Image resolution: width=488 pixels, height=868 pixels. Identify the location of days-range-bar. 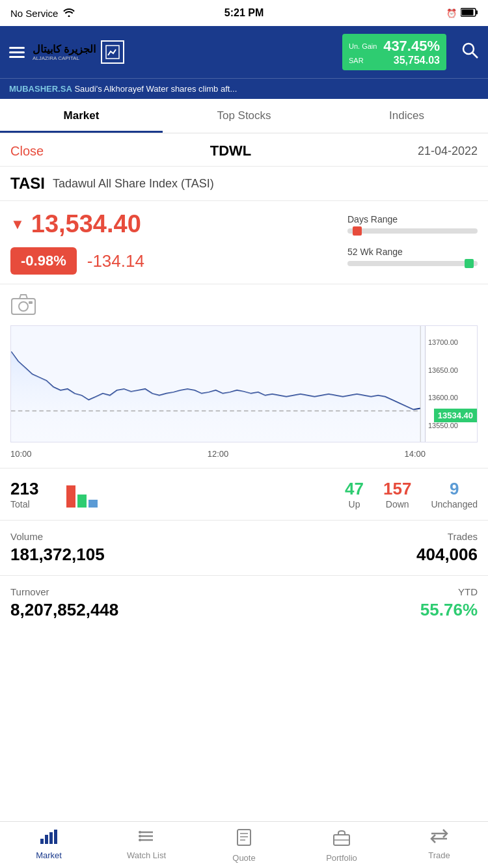
(413, 231).